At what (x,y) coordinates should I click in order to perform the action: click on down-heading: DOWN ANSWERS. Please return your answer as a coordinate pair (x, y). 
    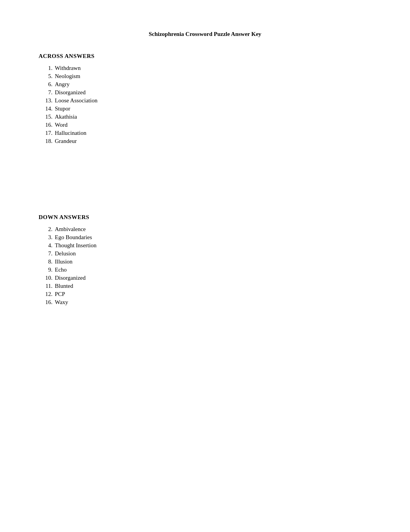
    Looking at the image, I should click on (205, 217).